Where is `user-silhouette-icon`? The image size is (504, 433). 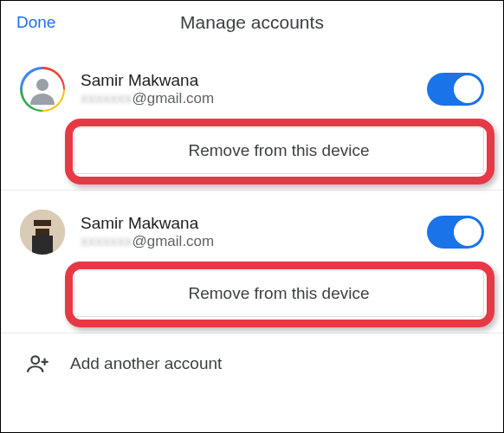 user-silhouette-icon is located at coordinates (42, 89).